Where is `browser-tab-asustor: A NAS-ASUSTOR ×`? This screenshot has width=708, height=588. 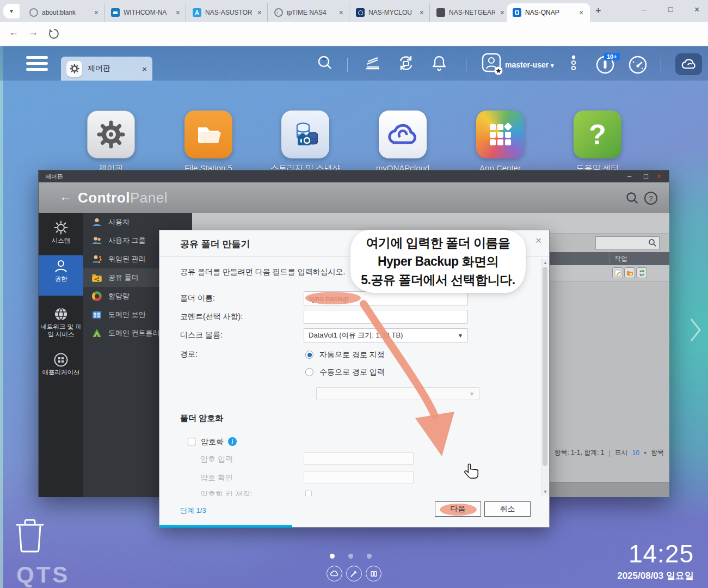 browser-tab-asustor: A NAS-ASUSTOR × is located at coordinates (227, 13).